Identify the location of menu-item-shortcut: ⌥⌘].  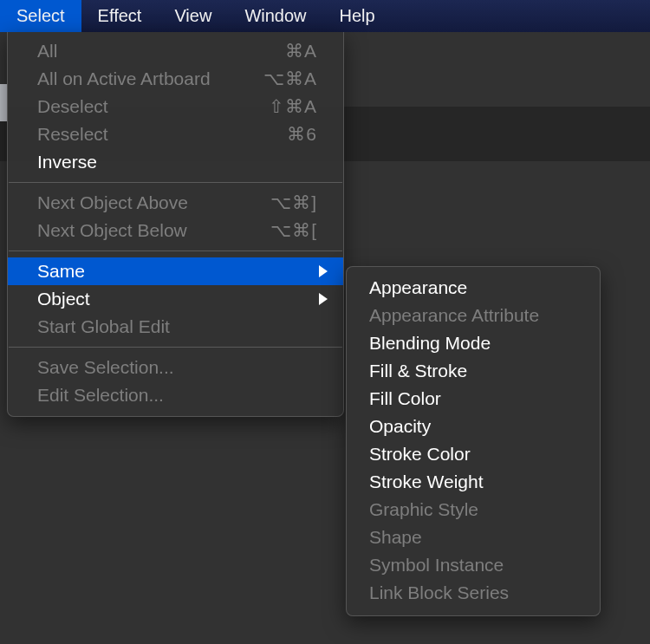
(294, 203).